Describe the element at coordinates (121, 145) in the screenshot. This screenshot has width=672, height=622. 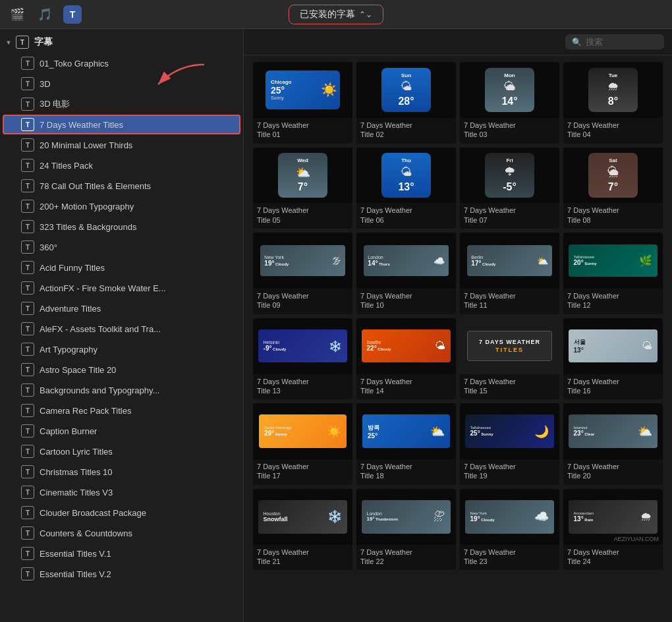
I see `sidebar-item-4: T 20 Minimal Lower Thirds` at that location.